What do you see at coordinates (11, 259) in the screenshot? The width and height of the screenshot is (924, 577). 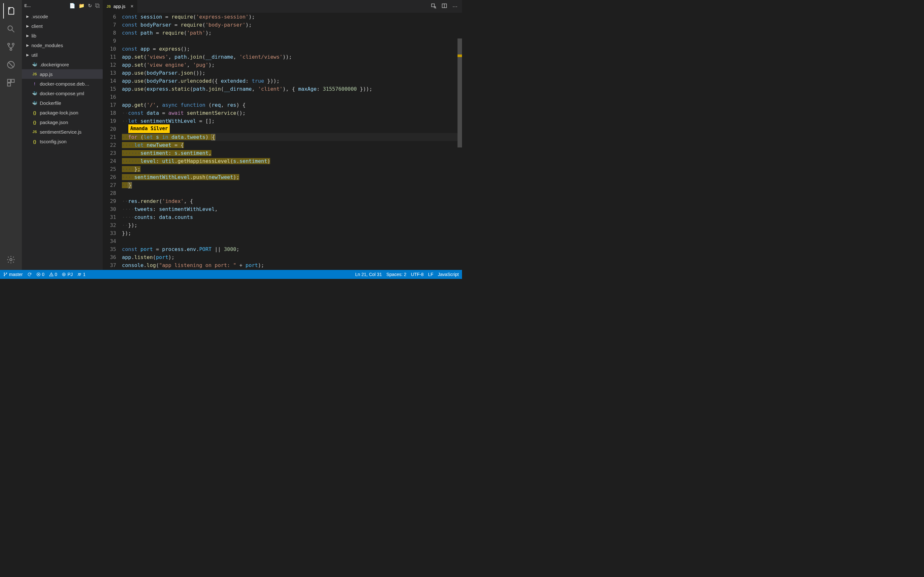 I see `settings-gear-icon` at bounding box center [11, 259].